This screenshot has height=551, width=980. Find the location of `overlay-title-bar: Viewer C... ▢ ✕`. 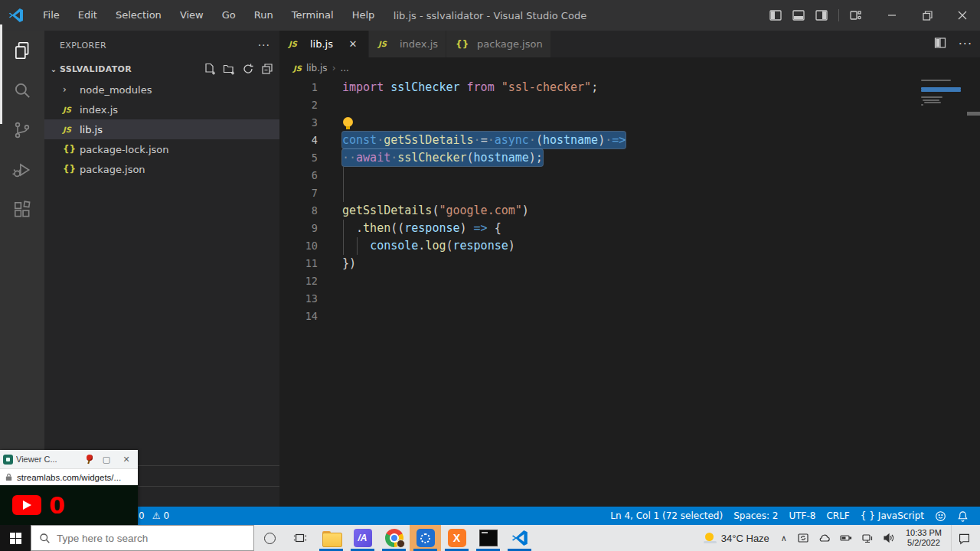

overlay-title-bar: Viewer C... ▢ ✕ is located at coordinates (69, 459).